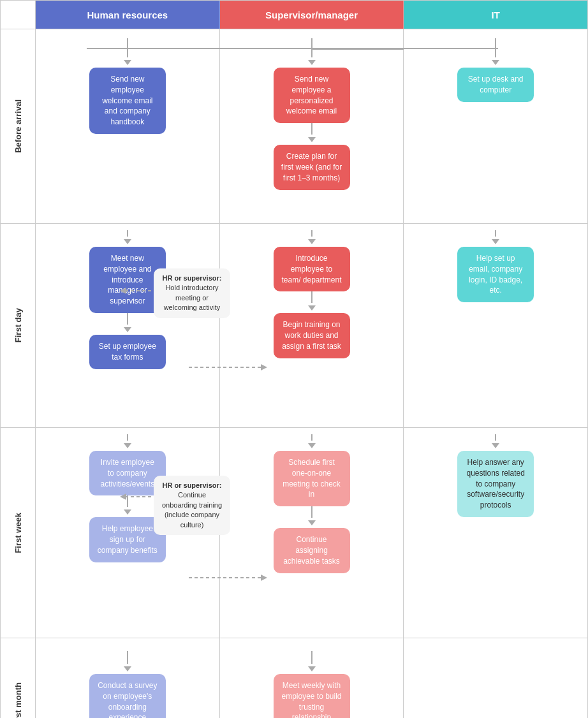 This screenshot has width=588, height=718. What do you see at coordinates (128, 48) in the screenshot?
I see `arrow-top-hr` at bounding box center [128, 48].